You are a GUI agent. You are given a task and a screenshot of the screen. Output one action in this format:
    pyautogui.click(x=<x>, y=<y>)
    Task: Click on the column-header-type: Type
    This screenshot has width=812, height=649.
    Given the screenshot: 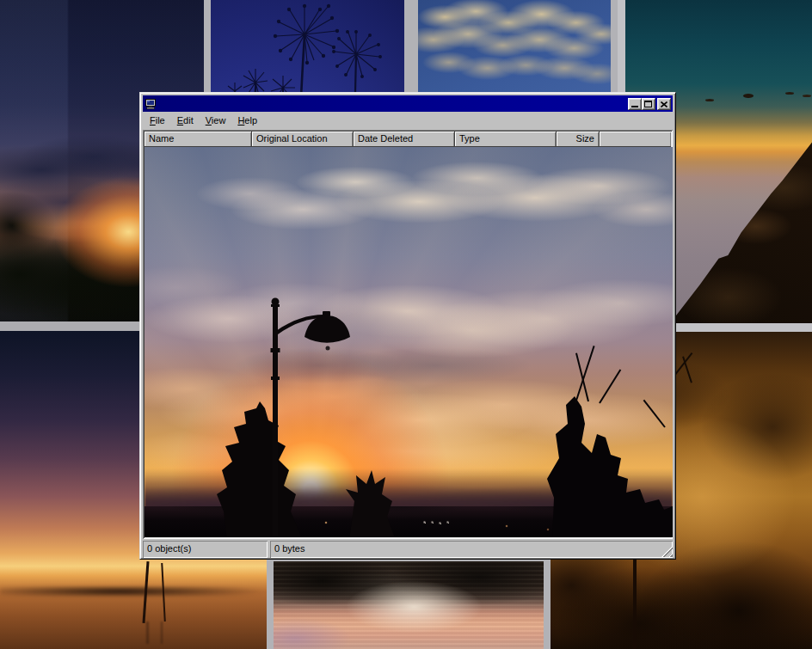 What is the action you would take?
    pyautogui.click(x=506, y=139)
    